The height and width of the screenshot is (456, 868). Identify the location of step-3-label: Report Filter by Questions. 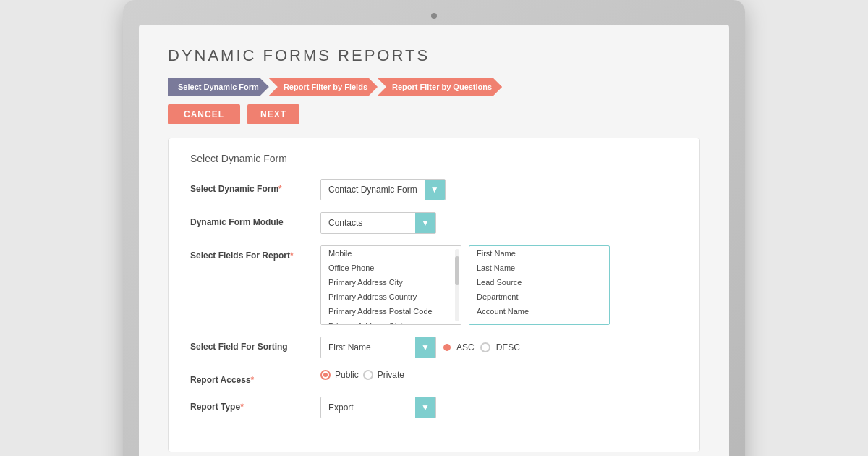
(442, 87).